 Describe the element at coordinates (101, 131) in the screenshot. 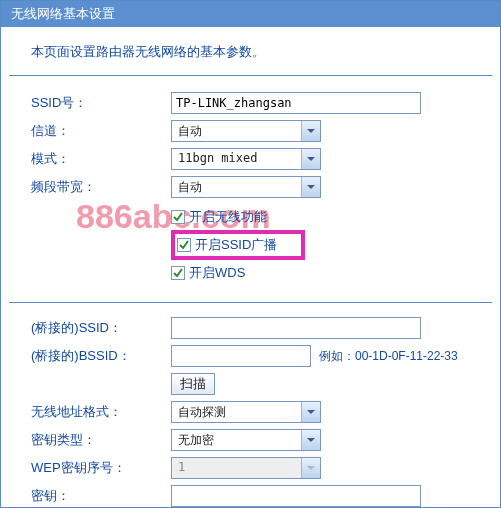

I see `label-channel: 信道：` at that location.